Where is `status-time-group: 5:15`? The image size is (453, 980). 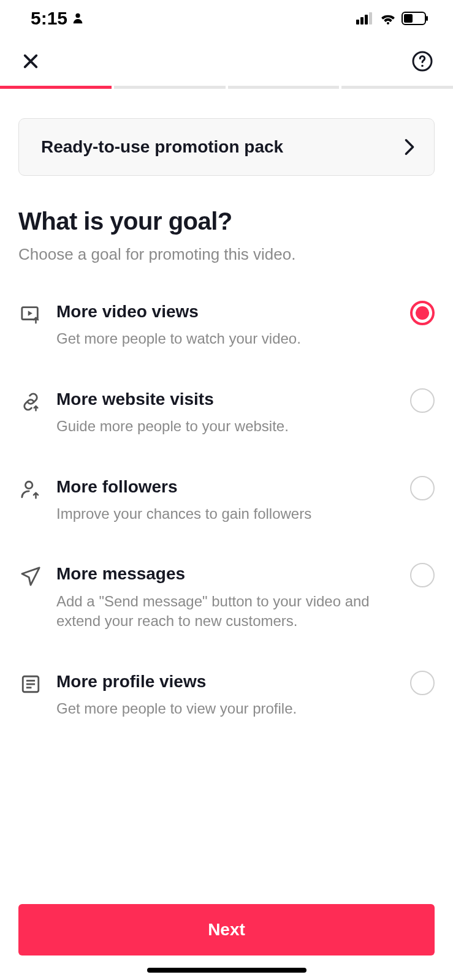 status-time-group: 5:15 is located at coordinates (58, 18).